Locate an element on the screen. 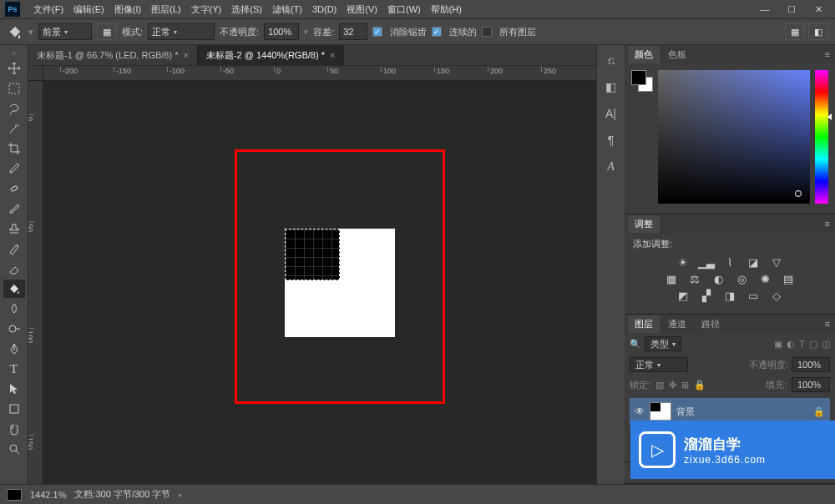  brush-tool is located at coordinates (14, 209).